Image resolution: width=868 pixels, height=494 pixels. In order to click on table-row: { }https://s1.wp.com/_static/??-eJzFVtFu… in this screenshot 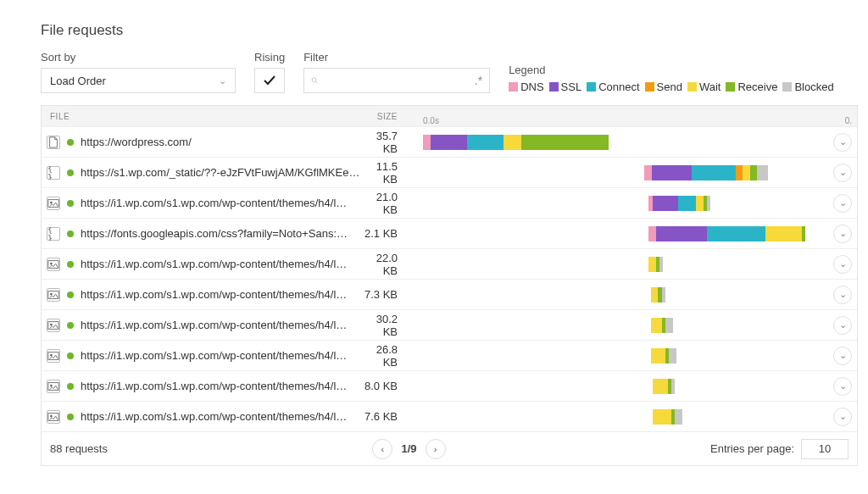, I will do `click(449, 172)`.